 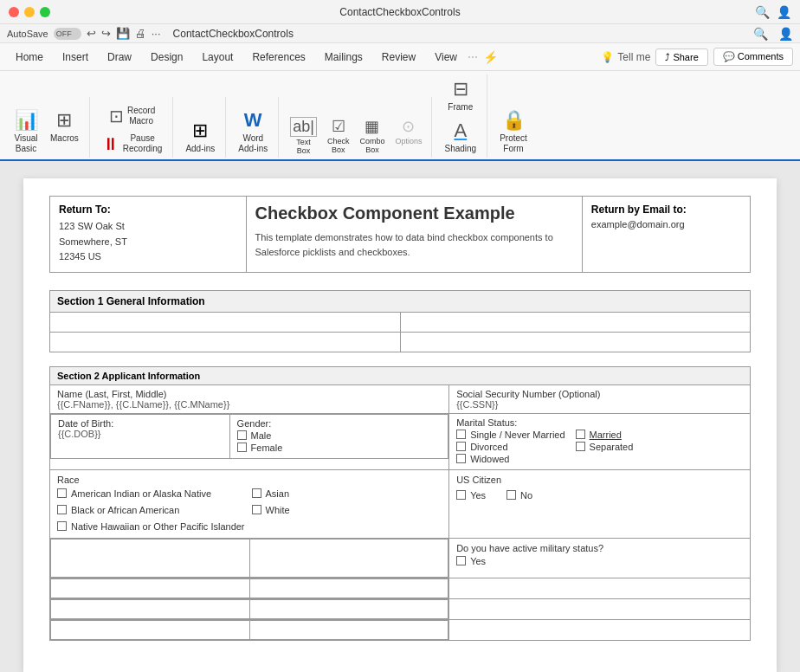 I want to click on protect-form-button: 🔒 ProtectForm, so click(x=513, y=132).